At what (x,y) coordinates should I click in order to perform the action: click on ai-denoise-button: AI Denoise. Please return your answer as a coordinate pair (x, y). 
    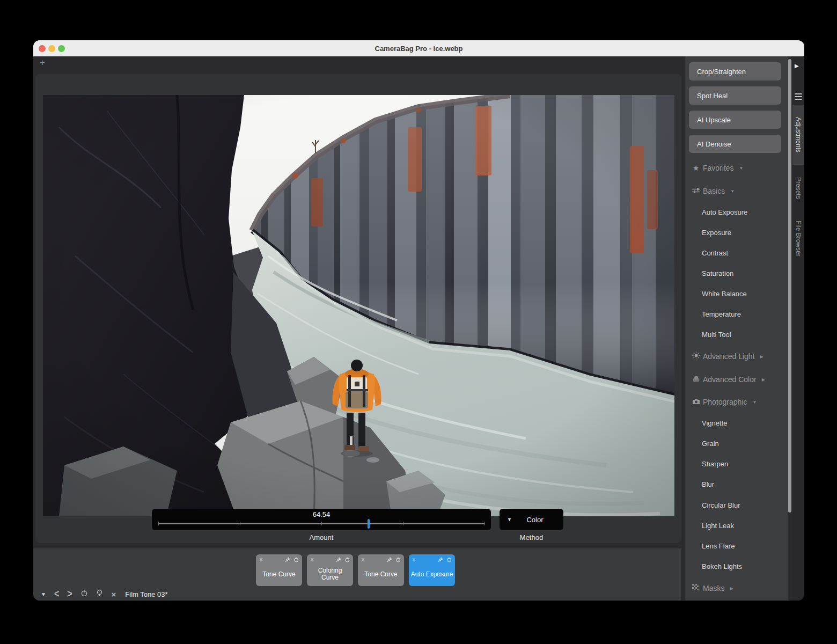
    Looking at the image, I should click on (735, 144).